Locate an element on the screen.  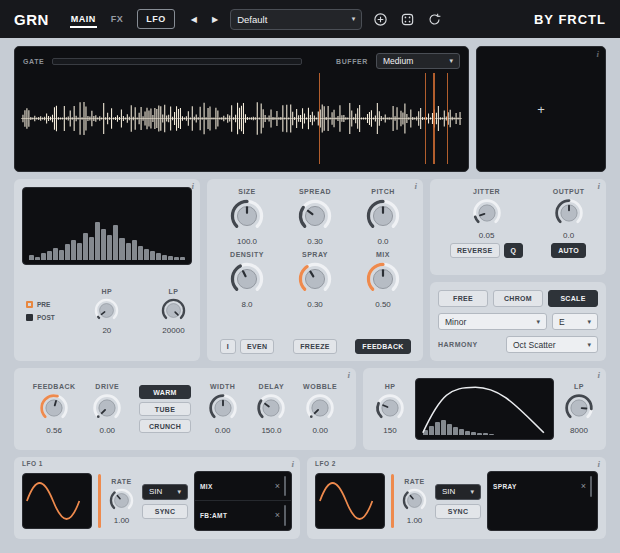
harmony-label: HARMONY is located at coordinates (470, 344).